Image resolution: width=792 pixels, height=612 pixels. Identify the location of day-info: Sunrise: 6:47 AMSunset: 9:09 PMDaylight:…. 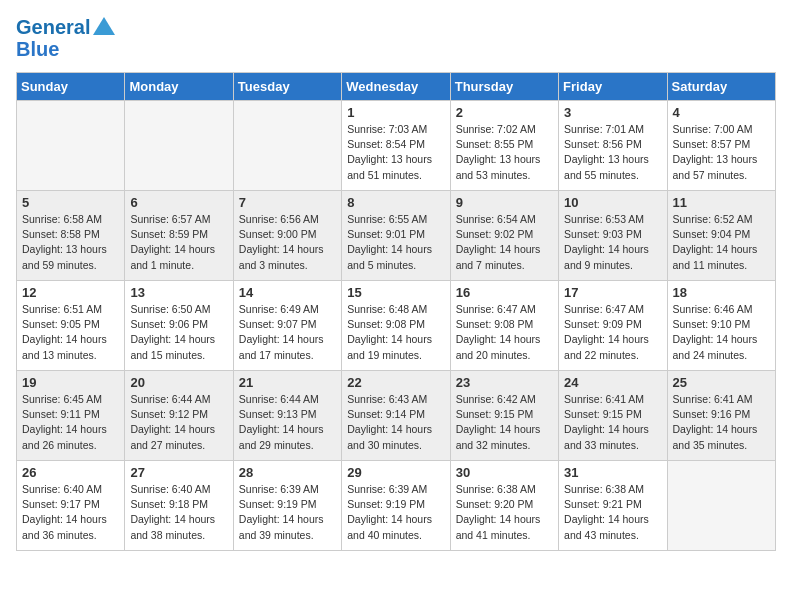
(612, 332).